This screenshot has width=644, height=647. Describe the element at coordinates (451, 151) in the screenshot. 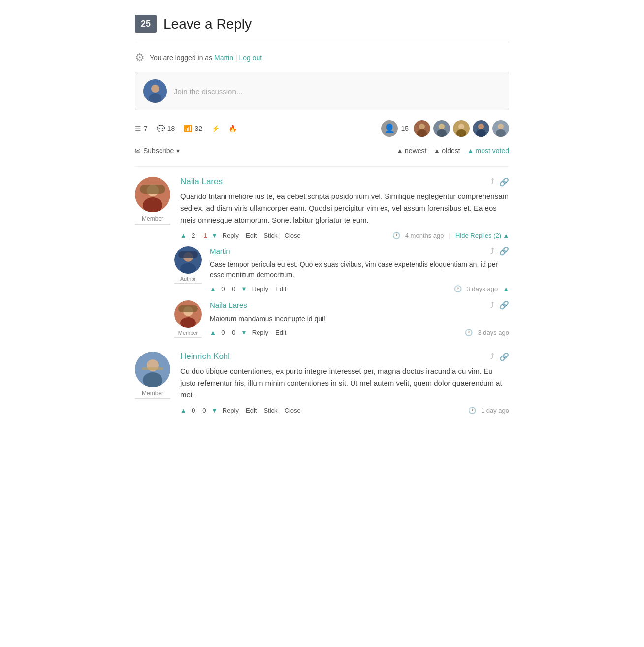

I see `sort-oldest-label: oldest` at that location.